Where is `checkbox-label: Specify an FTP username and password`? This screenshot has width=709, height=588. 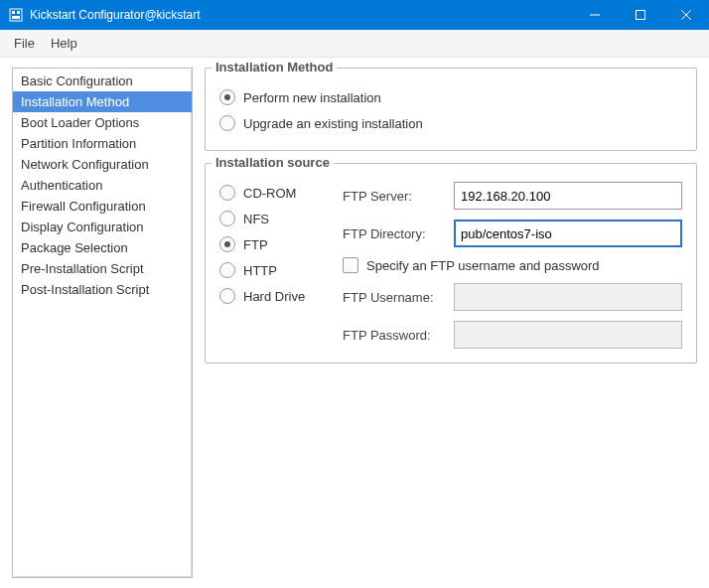
checkbox-label: Specify an FTP username and password is located at coordinates (483, 266).